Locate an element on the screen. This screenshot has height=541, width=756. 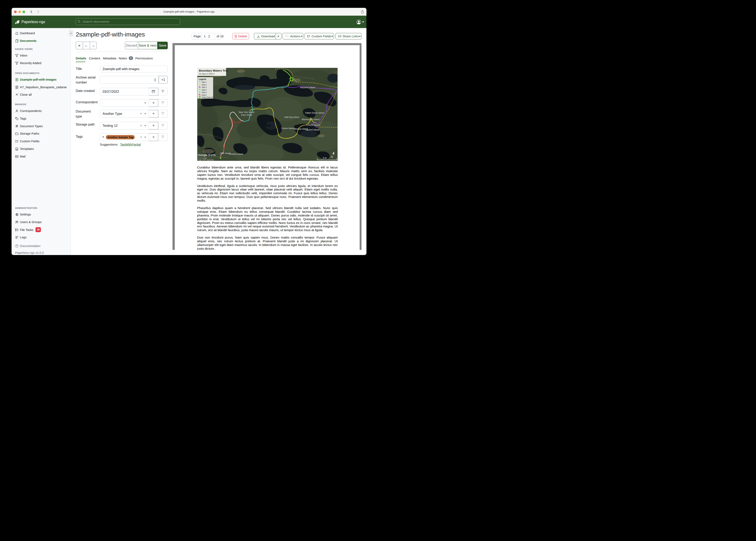
svg-text: Day 1 is located at coordinates (204, 82).